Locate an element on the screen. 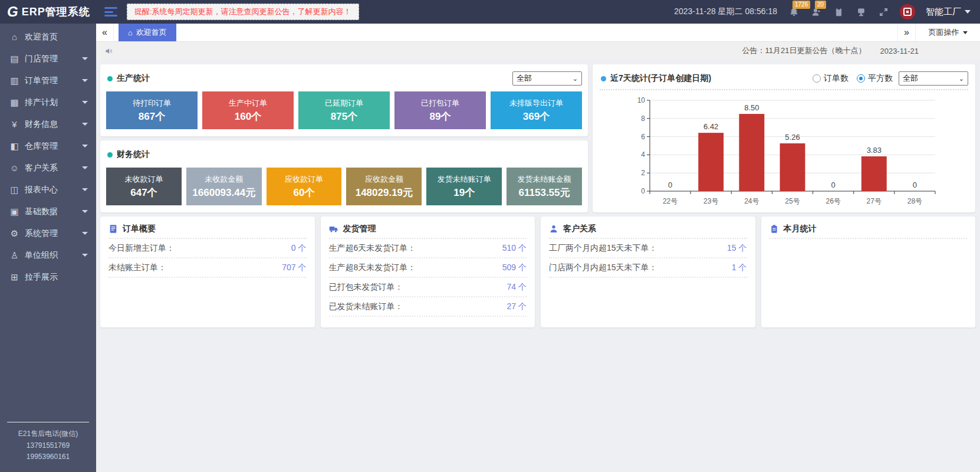 The height and width of the screenshot is (472, 980). sidebar-item-warehouse: ◧ 仓库管理 is located at coordinates (48, 146).